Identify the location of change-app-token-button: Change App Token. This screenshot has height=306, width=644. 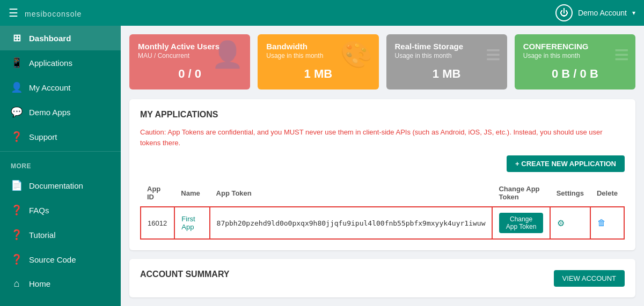
(521, 223).